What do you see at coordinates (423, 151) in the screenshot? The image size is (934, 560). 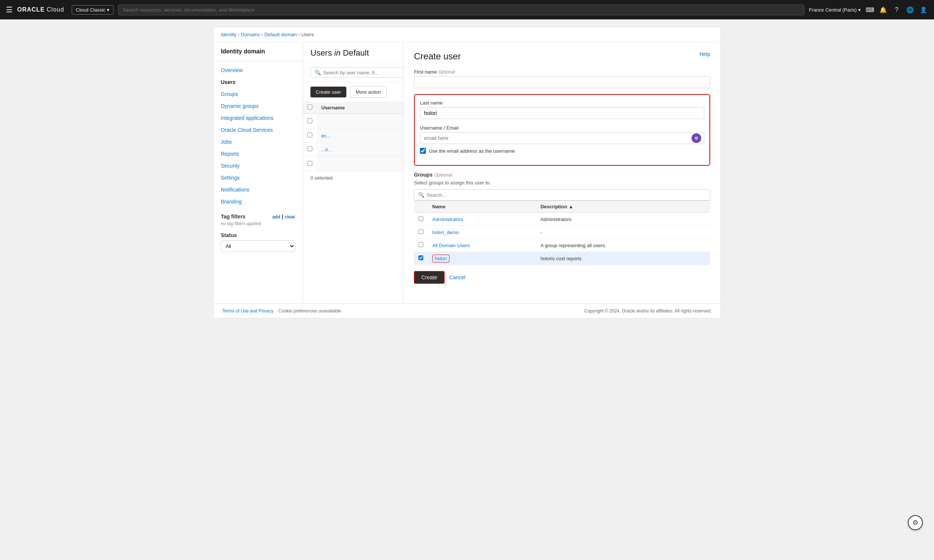 I see `email-as-username-checkbox` at bounding box center [423, 151].